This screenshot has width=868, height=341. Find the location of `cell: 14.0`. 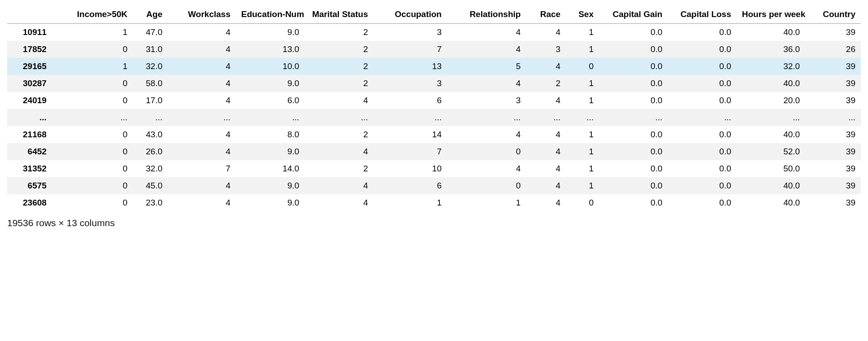

cell: 14.0 is located at coordinates (270, 169).